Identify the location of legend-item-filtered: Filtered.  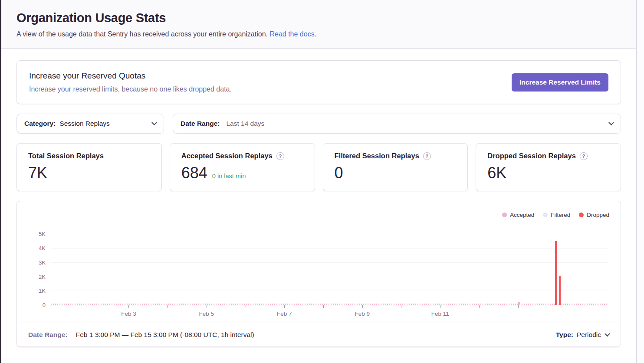
(556, 215).